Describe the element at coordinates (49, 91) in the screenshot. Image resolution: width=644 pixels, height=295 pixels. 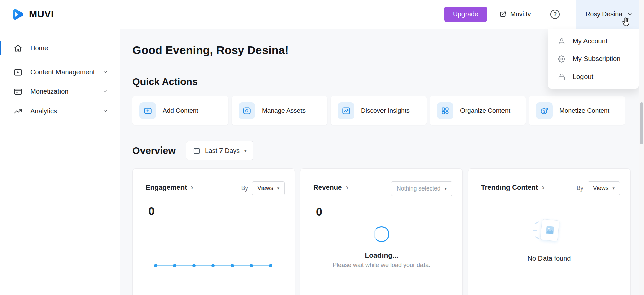
I see `sidebar-item-label: Monetization` at that location.